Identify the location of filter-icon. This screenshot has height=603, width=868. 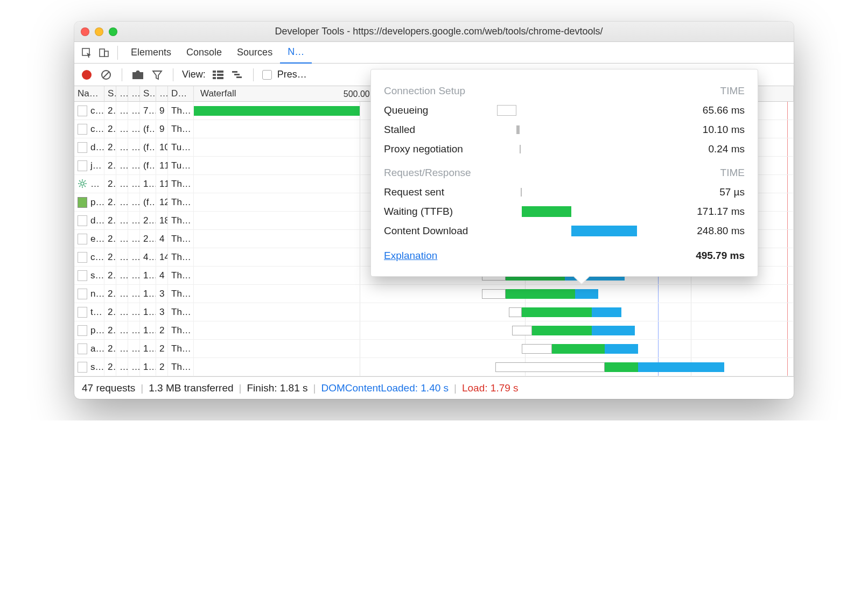
(157, 75).